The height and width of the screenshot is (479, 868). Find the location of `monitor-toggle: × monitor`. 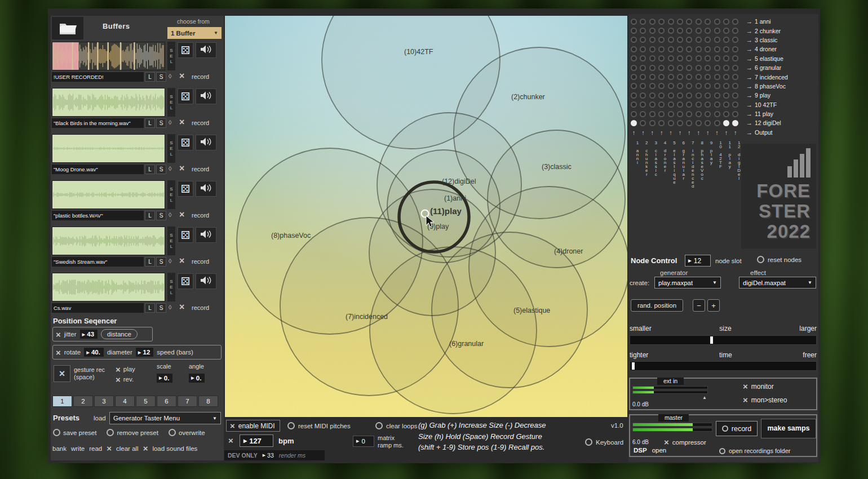

monitor-toggle: × monitor is located at coordinates (759, 387).